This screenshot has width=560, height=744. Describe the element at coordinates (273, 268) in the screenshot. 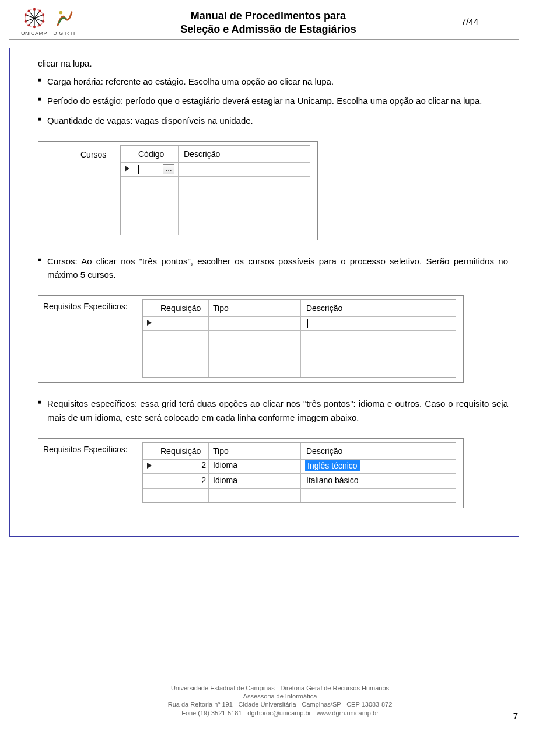

I see `bullet-cursos: Cursos: Ao clicar nos "três pontos", esc…` at that location.